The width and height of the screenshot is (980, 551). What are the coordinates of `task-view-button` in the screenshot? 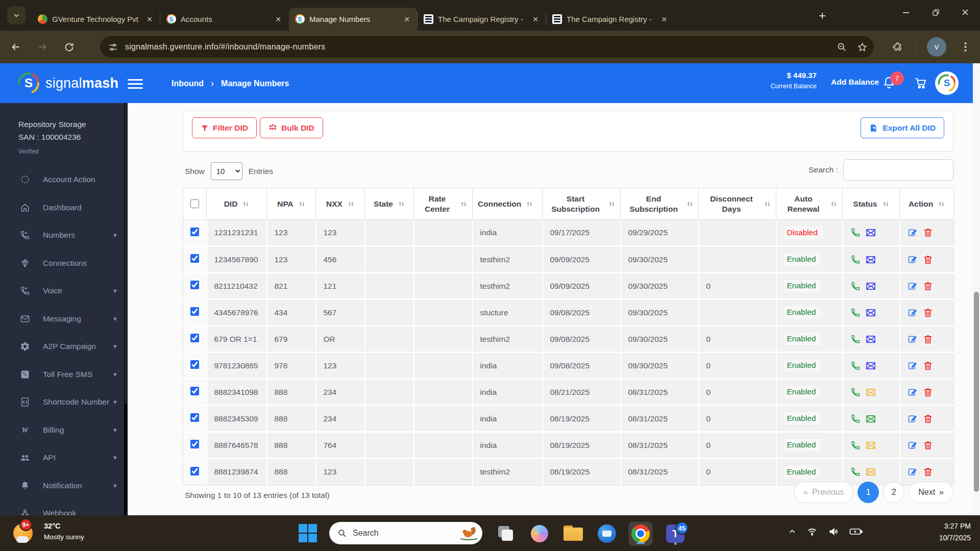 It's located at (506, 534).